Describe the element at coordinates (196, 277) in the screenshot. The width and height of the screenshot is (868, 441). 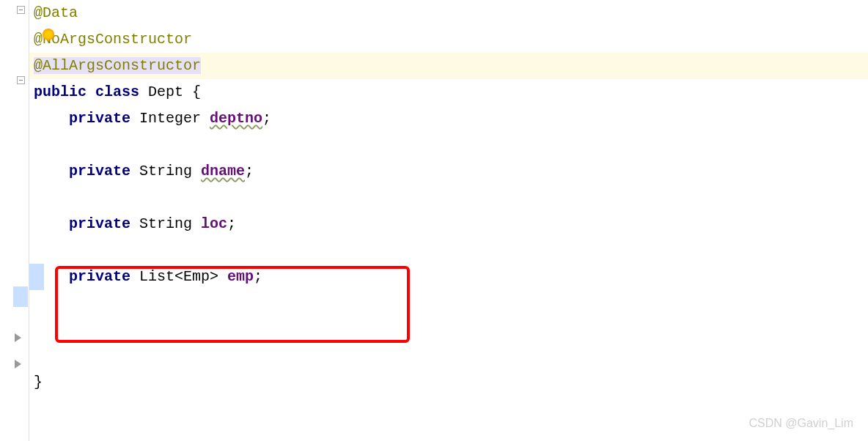
I see `generic-emp: <Emp>` at that location.